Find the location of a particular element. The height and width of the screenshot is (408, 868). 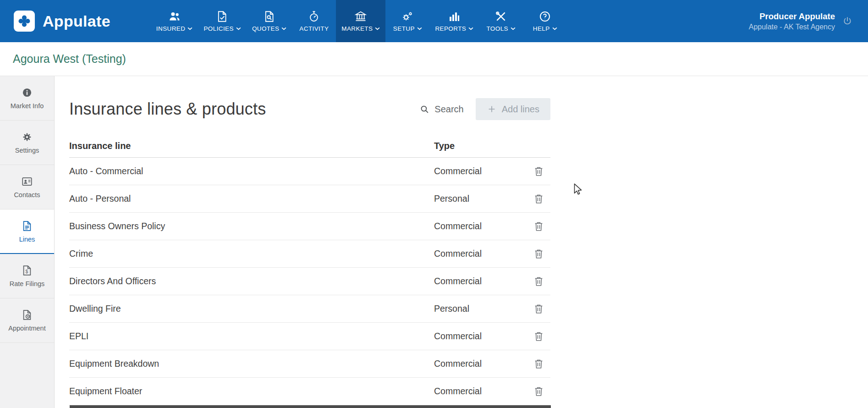

people-icon is located at coordinates (175, 17).